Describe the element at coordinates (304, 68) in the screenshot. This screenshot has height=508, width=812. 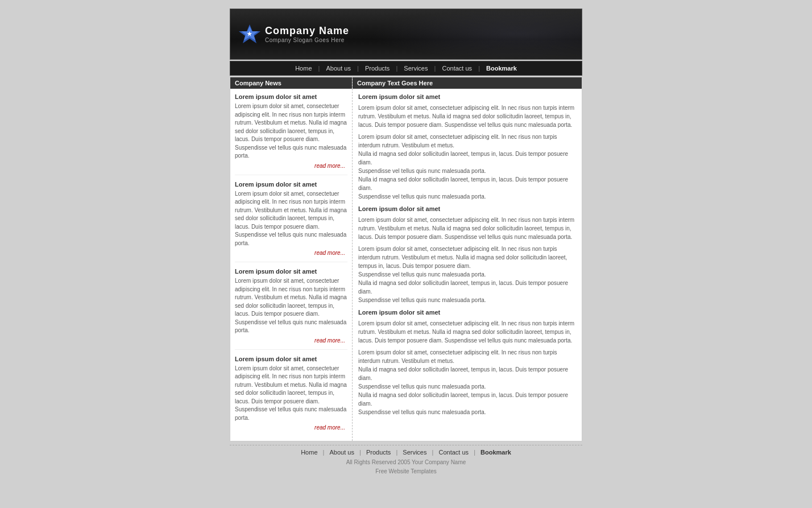
I see `nav-home: Home` at that location.